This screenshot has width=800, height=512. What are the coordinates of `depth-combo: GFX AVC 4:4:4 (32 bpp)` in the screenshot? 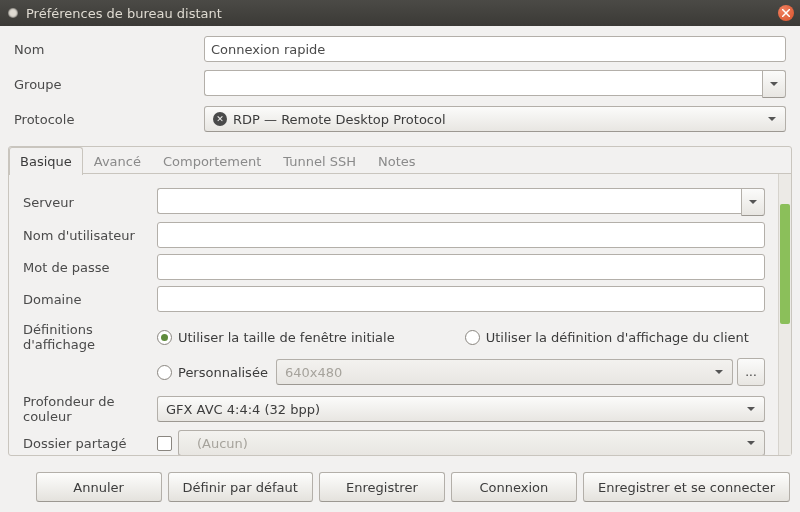 It's located at (461, 409).